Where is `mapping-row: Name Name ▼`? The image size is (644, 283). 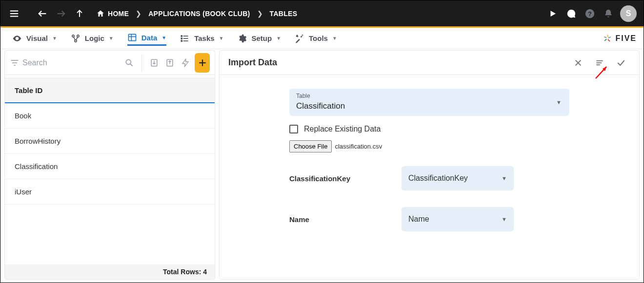
mapping-row: Name Name ▼ is located at coordinates (429, 219).